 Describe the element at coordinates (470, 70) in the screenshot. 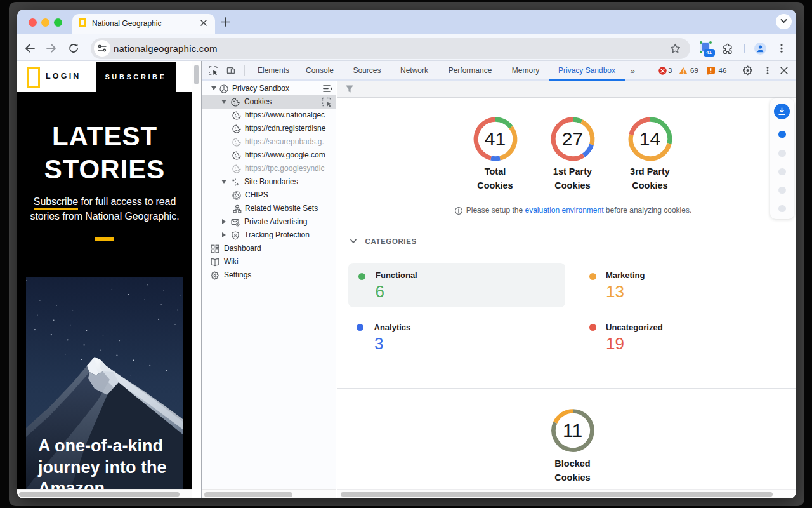

I see `devtools-tab-performance: Performance` at that location.